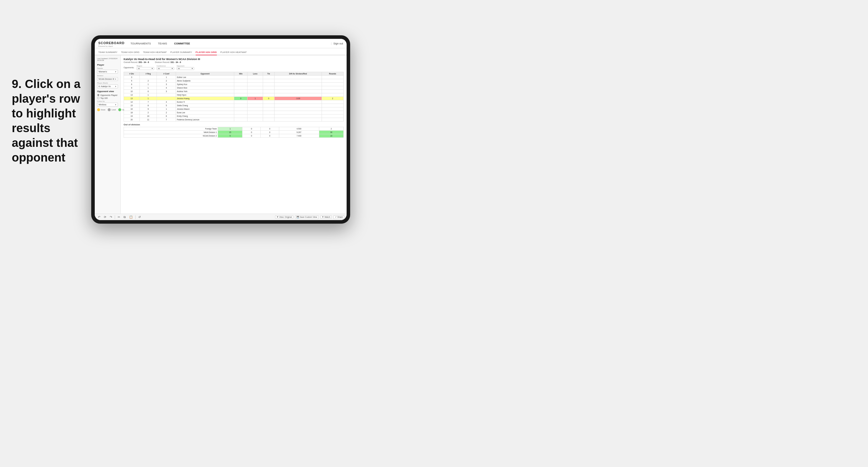  What do you see at coordinates (116, 105) in the screenshot?
I see `colour-by-arrow-icon: ▼` at bounding box center [116, 105].